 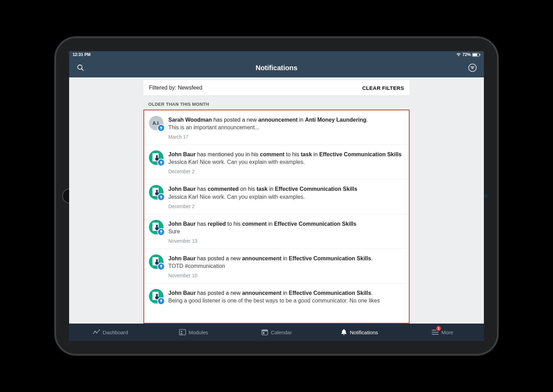 I want to click on page-title: Notifications, so click(x=276, y=68).